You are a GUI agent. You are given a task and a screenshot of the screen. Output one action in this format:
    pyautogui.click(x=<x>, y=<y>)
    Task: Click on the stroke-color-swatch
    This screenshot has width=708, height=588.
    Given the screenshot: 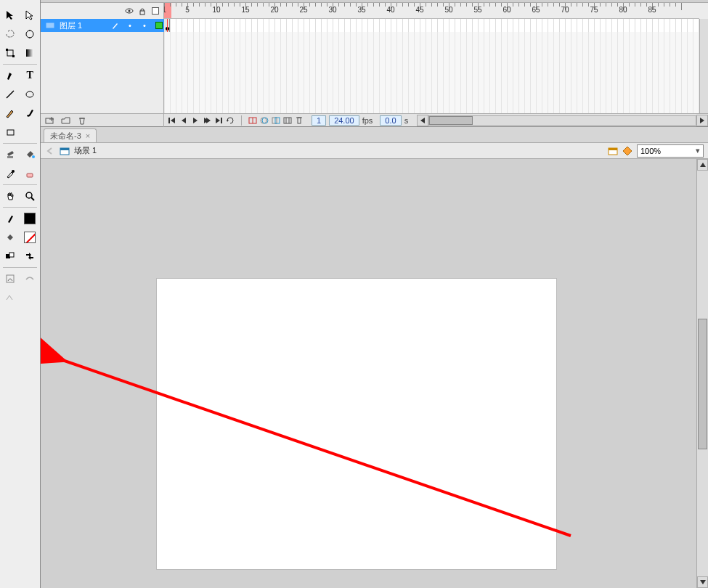 What is the action you would take?
    pyautogui.click(x=30, y=219)
    